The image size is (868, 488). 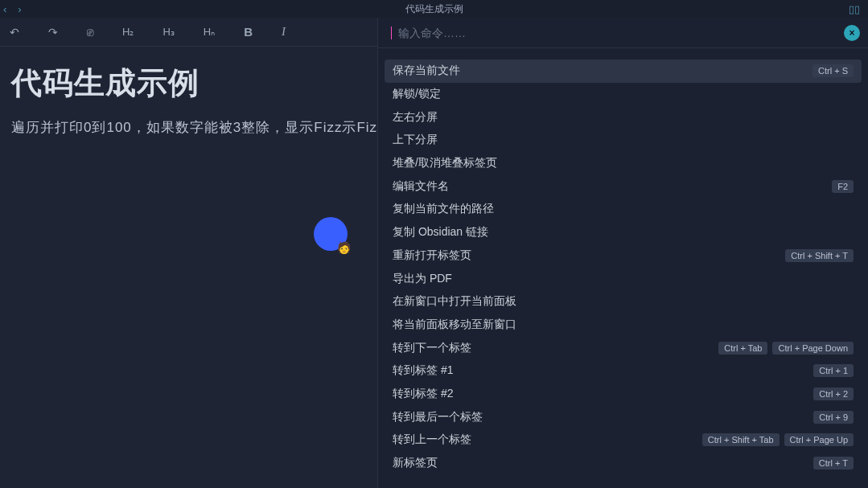 I want to click on command-item: 解锁/锁定, so click(x=623, y=95).